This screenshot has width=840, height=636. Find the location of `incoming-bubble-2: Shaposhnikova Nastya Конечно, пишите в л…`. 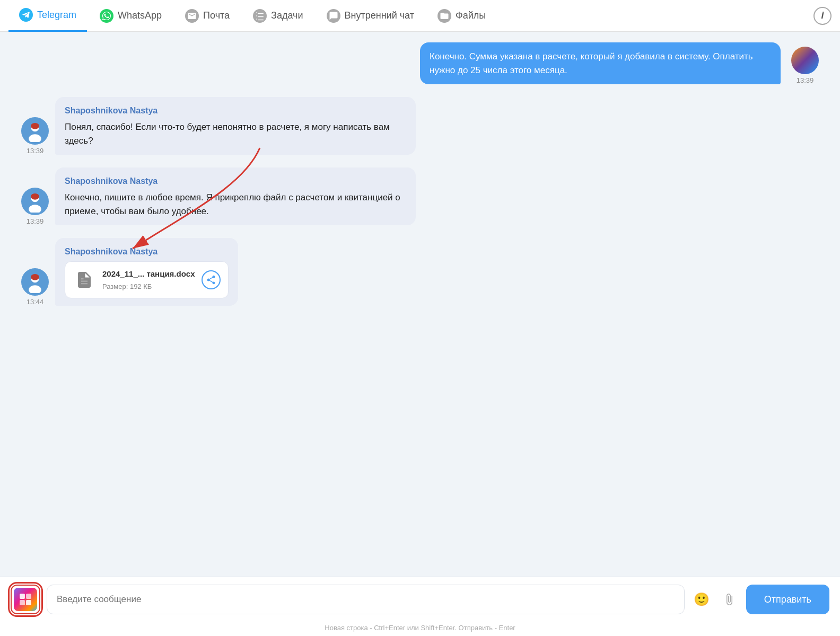

incoming-bubble-2: Shaposhnikova Nastya Конечно, пишите в л… is located at coordinates (235, 196).